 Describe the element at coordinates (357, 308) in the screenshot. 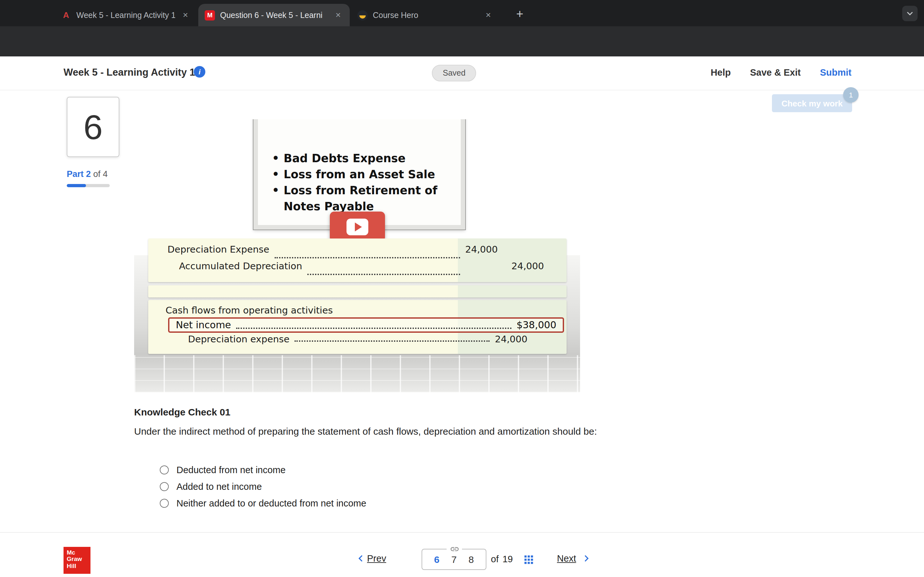

I see `cash-flow-heading: Cash flows from operating activities` at that location.